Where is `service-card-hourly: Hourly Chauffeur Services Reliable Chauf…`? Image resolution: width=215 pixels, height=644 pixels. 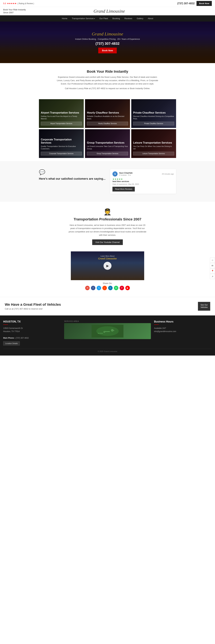 service-card-hourly: Hourly Chauffeur Services Reliable Chauf… is located at coordinates (107, 114).